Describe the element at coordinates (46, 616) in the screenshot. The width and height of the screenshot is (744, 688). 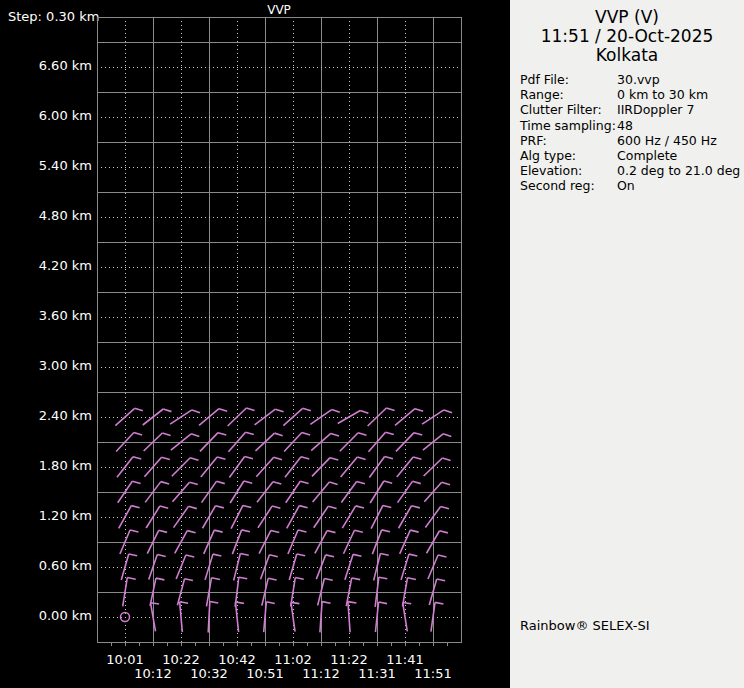
I see `y-tick-label: 0.00 km` at that location.